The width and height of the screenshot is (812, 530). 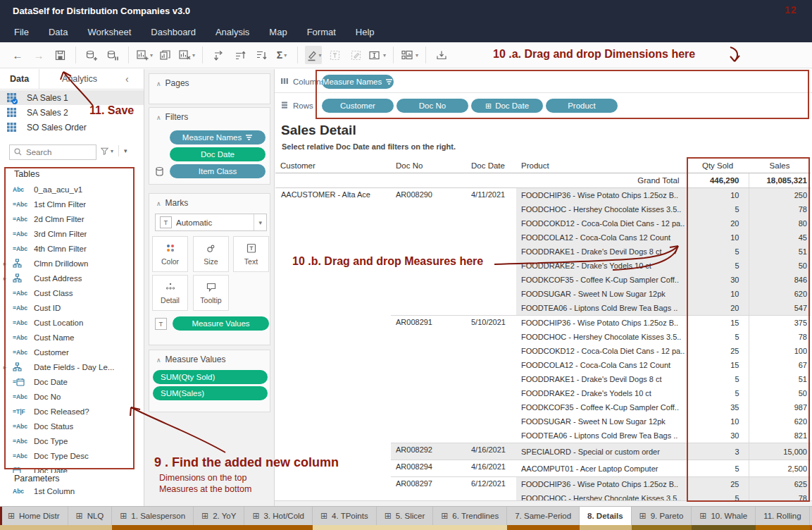 What do you see at coordinates (718, 309) in the screenshot?
I see `cell-qty-sold: 20` at bounding box center [718, 309].